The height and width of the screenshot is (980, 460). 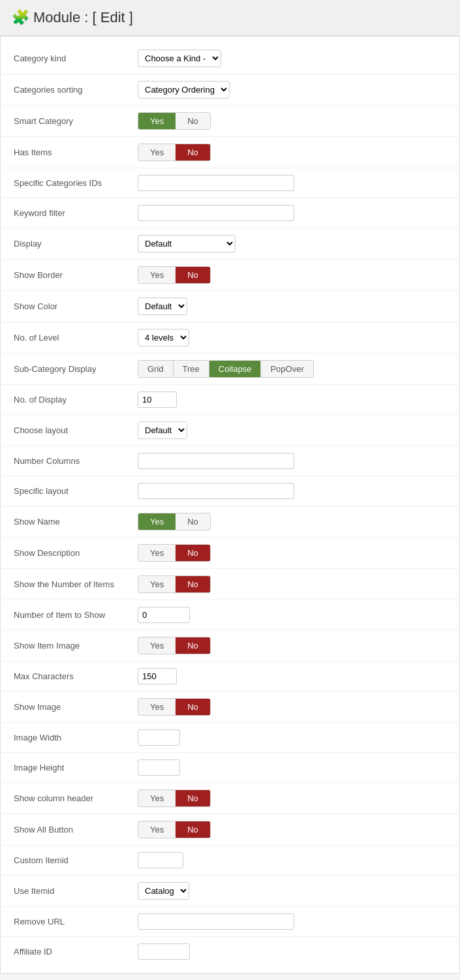 What do you see at coordinates (292, 244) in the screenshot?
I see `display-control: Default` at bounding box center [292, 244].